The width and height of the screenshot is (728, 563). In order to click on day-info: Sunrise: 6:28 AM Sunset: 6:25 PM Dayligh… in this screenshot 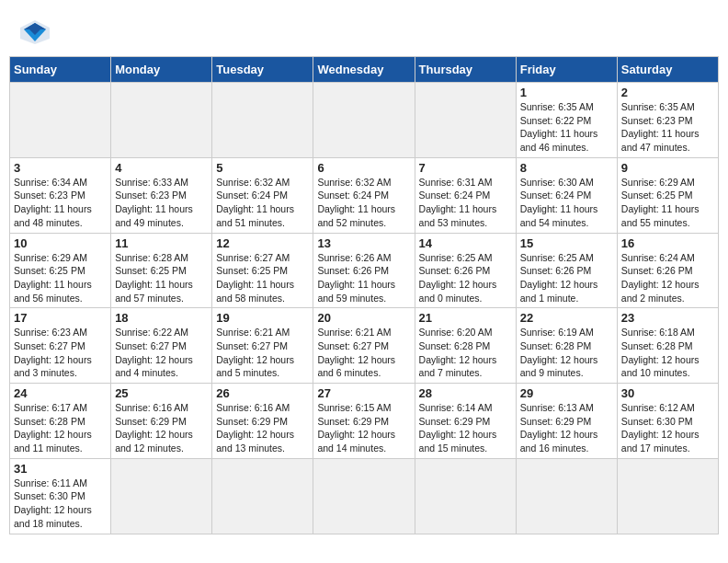, I will do `click(162, 278)`.